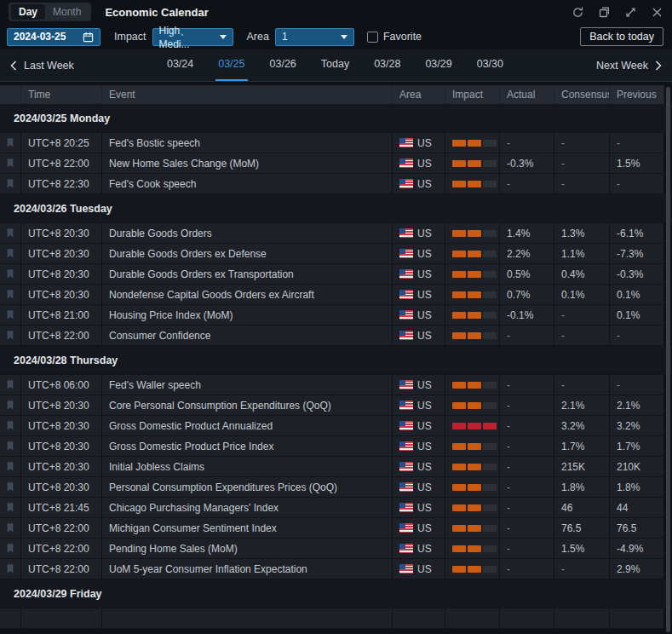 This screenshot has height=634, width=672. What do you see at coordinates (332, 426) in the screenshot?
I see `table-row: UTC+8 20:30Gross Domestic Product Annual…` at bounding box center [332, 426].